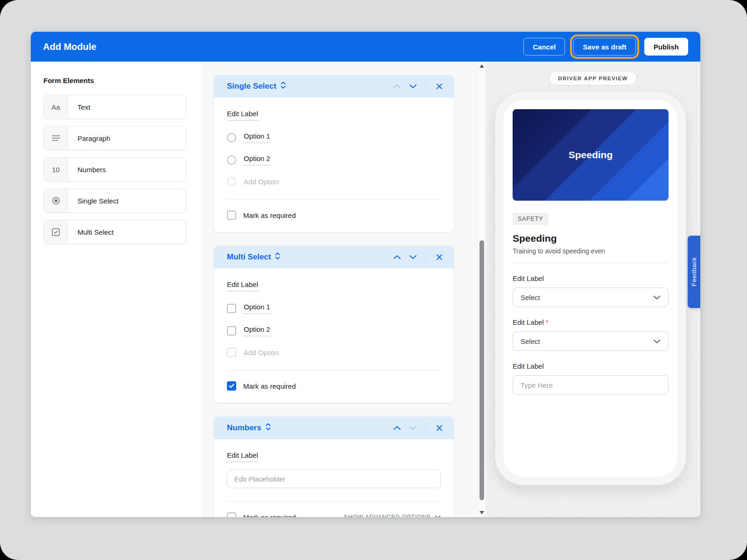 The height and width of the screenshot is (560, 747). What do you see at coordinates (593, 78) in the screenshot?
I see `preview-pill: DRIVER APP PREVIEW` at bounding box center [593, 78].